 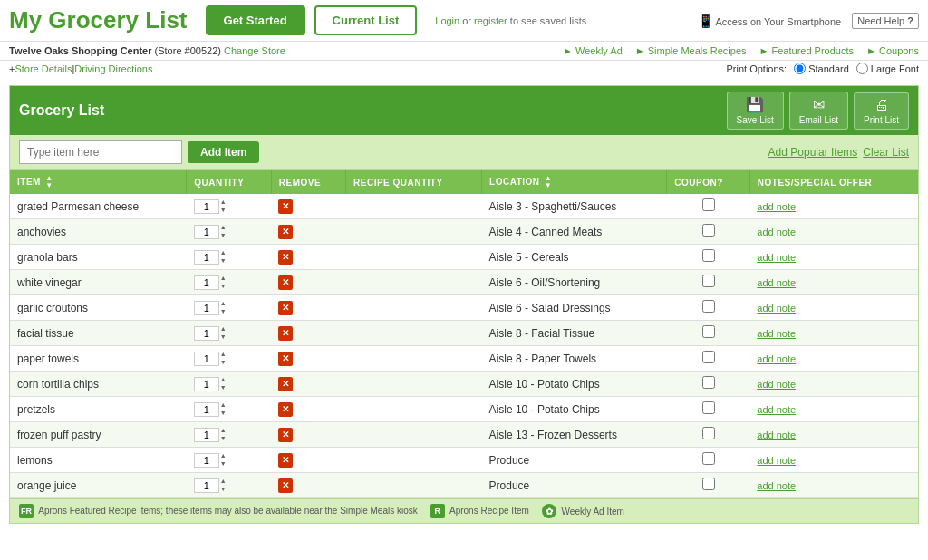 What do you see at coordinates (691, 51) in the screenshot?
I see `simple-meals-link: ► Simple Meals Recipes` at bounding box center [691, 51].